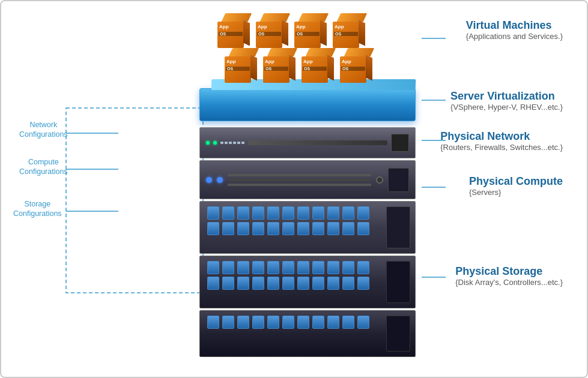  What do you see at coordinates (356, 65) in the screenshot?
I see `vm-box-8: App OS` at bounding box center [356, 65].